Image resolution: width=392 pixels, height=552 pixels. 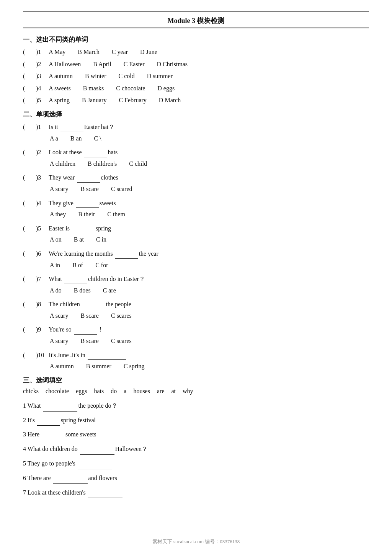 What do you see at coordinates (209, 366) in the screenshot?
I see `options-row: A autumnB summerC spring` at bounding box center [209, 366].